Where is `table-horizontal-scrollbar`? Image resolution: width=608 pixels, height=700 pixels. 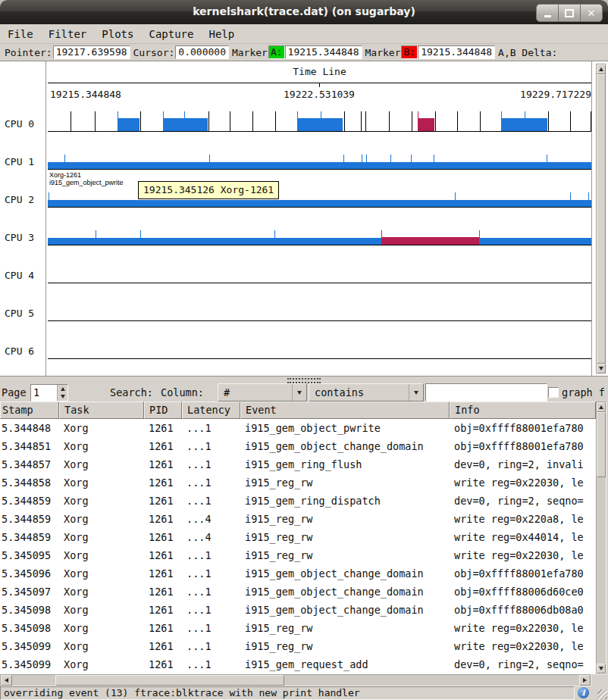
table-horizontal-scrollbar is located at coordinates (296, 680).